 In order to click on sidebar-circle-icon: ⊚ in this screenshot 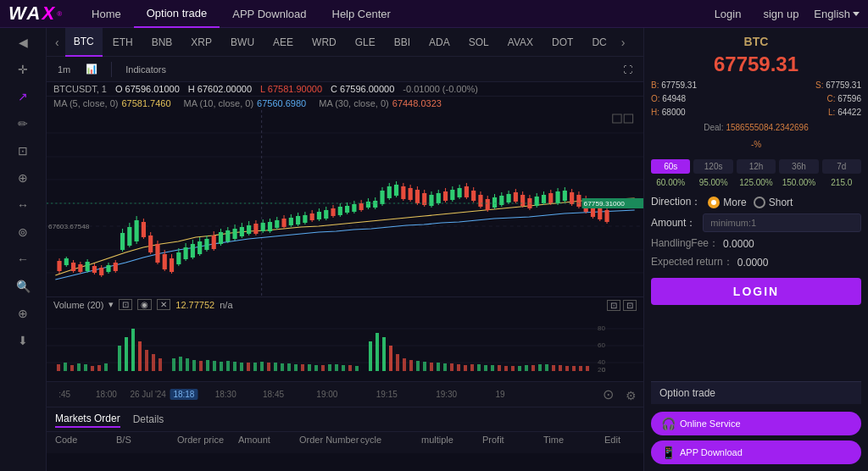, I will do `click(23, 232)`.